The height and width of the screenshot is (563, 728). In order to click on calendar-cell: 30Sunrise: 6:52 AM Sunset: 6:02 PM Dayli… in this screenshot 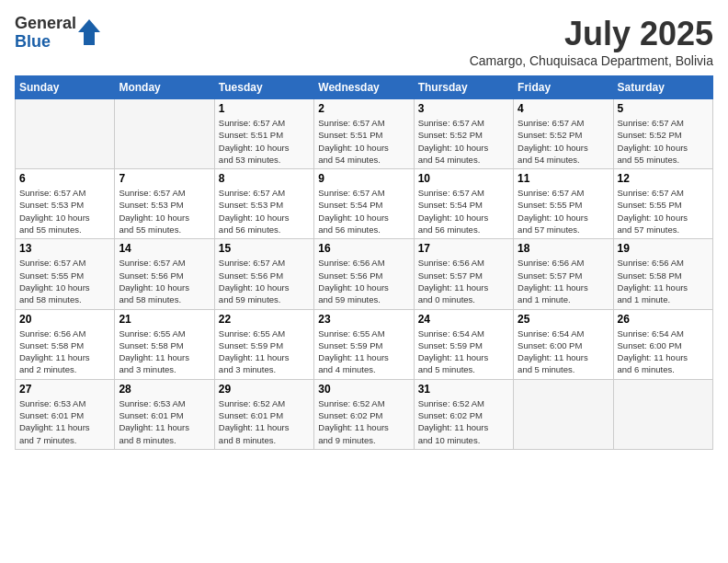, I will do `click(364, 414)`.